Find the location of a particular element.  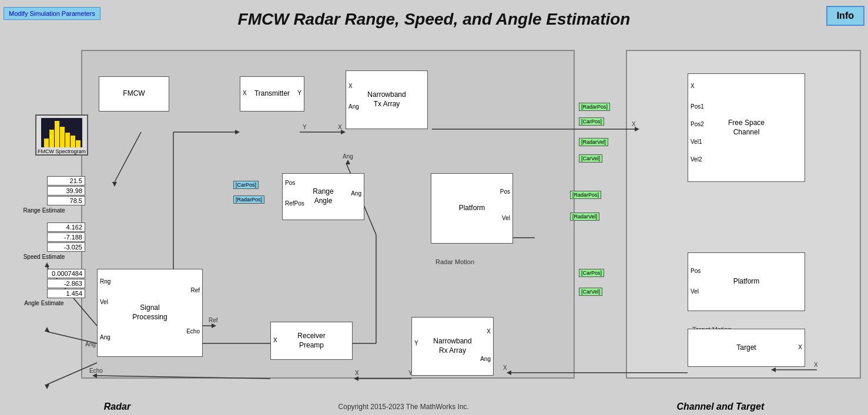

fmcw-block: FMCW is located at coordinates (134, 94).